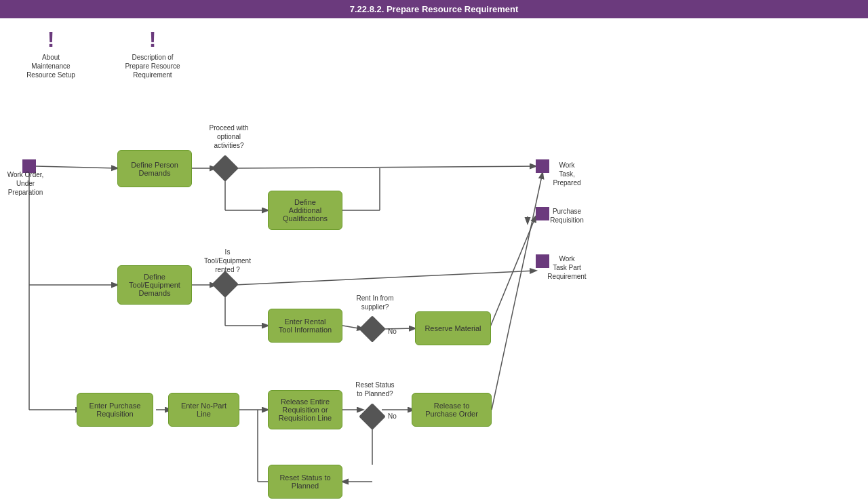 This screenshot has height=502, width=868. What do you see at coordinates (155, 168) in the screenshot?
I see `define-person-demands: Define PersonDemands` at bounding box center [155, 168].